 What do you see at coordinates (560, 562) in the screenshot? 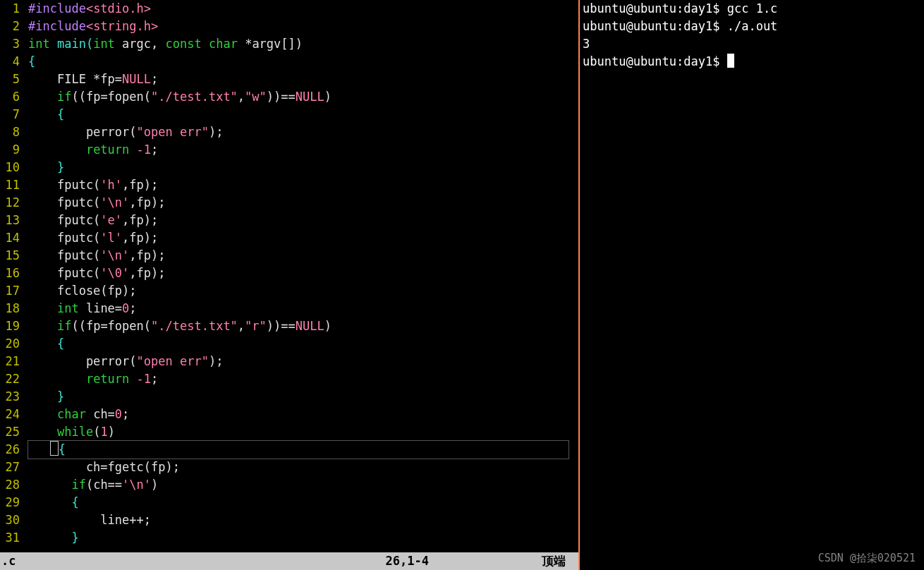
I see `status-position-indicator: 顶端` at bounding box center [560, 562].